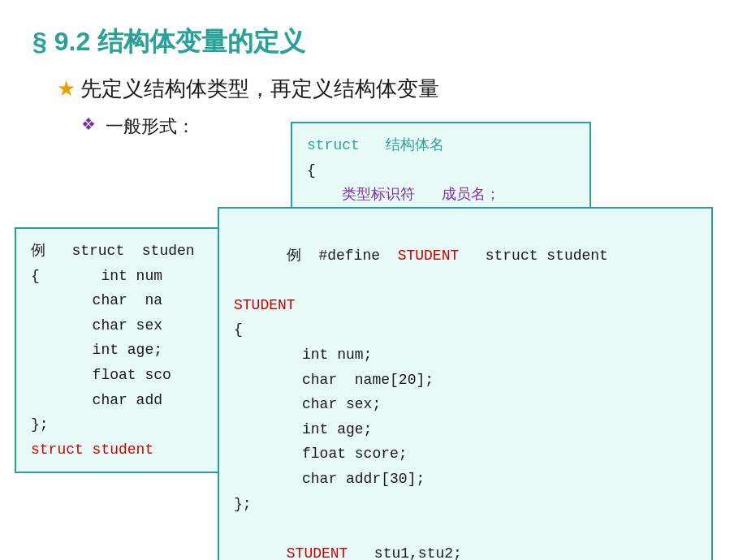 This screenshot has width=747, height=560. Describe the element at coordinates (317, 553) in the screenshot. I see `footer-student-label: STUDENT` at that location.